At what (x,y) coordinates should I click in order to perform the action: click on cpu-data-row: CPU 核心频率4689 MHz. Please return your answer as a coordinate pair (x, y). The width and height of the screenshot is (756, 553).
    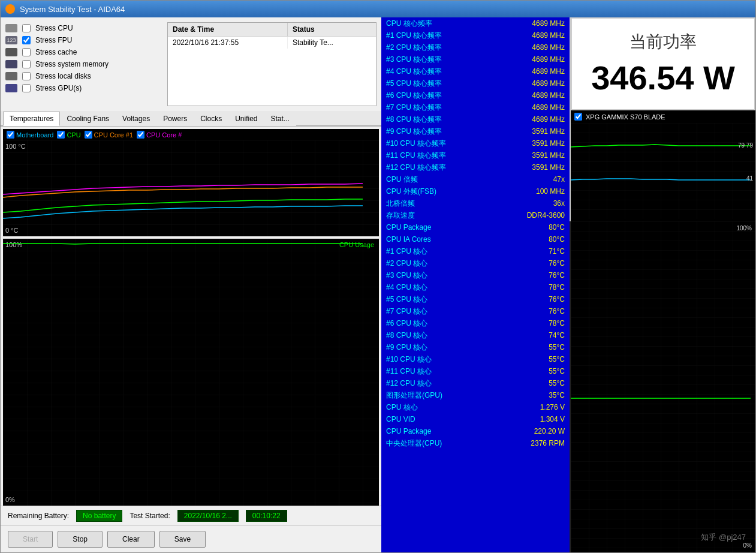
    Looking at the image, I should click on (475, 23).